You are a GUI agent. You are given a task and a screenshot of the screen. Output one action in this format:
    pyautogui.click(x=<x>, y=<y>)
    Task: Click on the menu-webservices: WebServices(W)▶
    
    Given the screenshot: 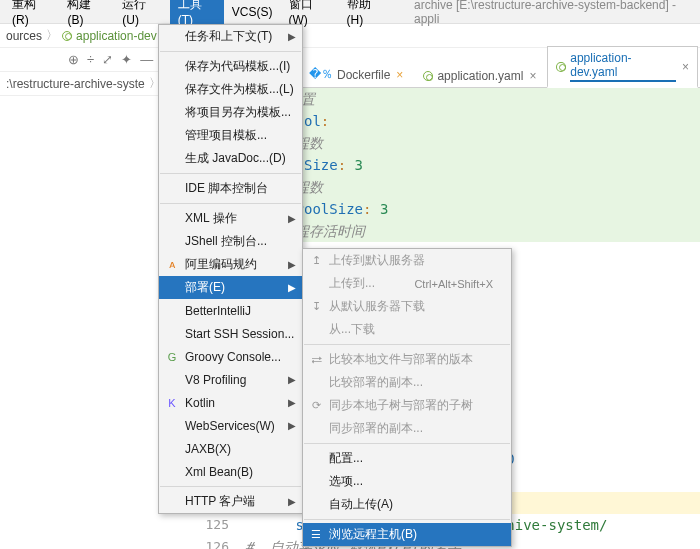 What is the action you would take?
    pyautogui.click(x=230, y=426)
    